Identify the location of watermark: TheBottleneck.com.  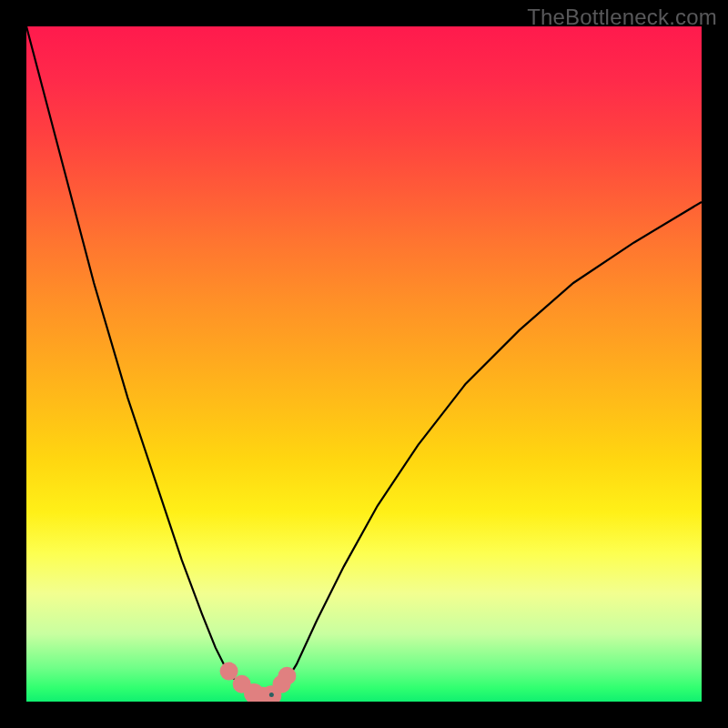
(622, 17).